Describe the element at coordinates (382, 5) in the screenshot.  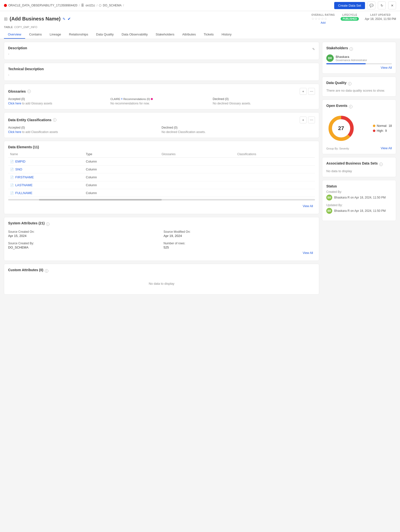
I see `refresh-button: ↻` at that location.